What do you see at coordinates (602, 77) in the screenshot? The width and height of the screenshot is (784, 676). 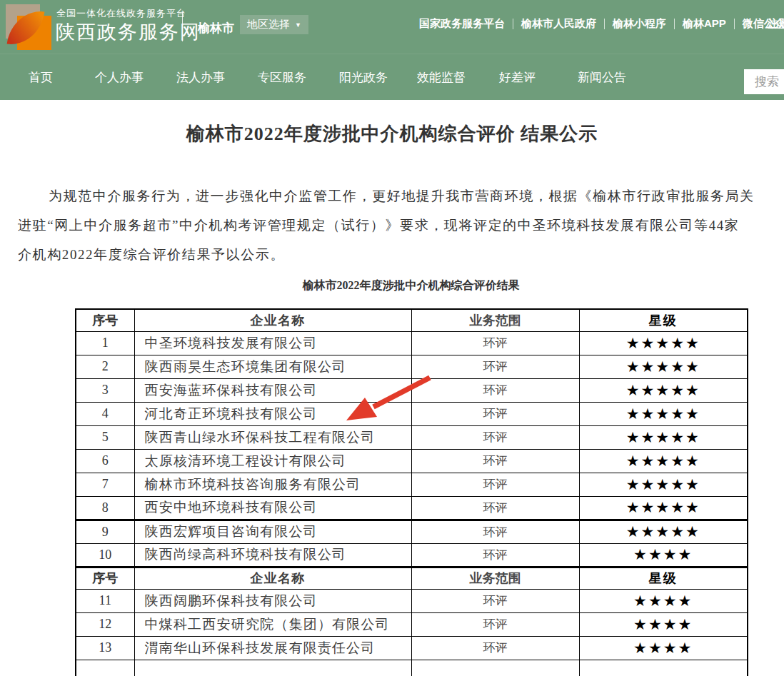 I see `nav-item-8: 新闻公告` at bounding box center [602, 77].